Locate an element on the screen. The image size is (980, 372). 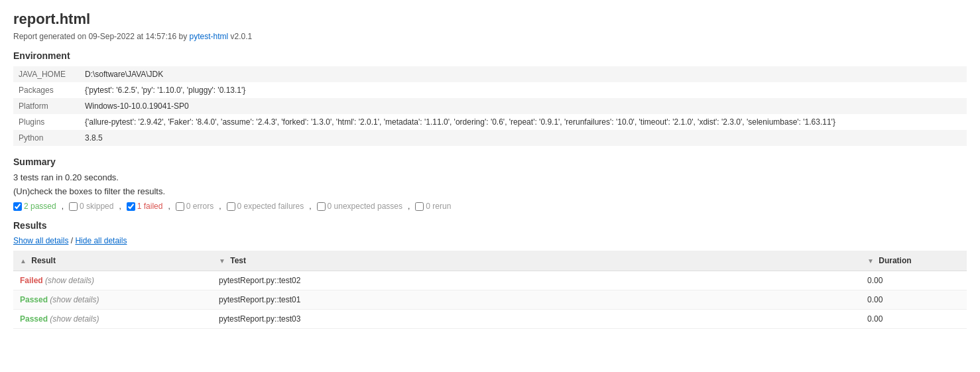
filter-row: 2 passed,0 skipped,1 failed,0 errors,0 e… is located at coordinates (490, 206).